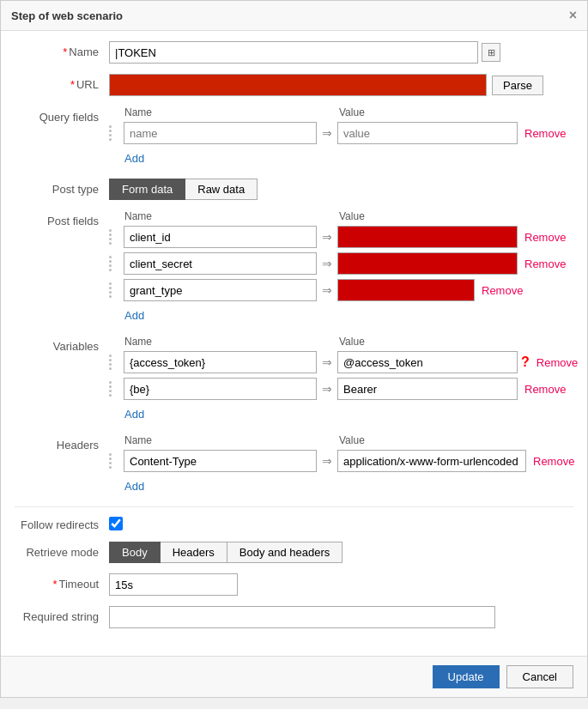 The width and height of the screenshot is (588, 709). Describe the element at coordinates (148, 189) in the screenshot. I see `post-type-form-data: Form data` at that location.